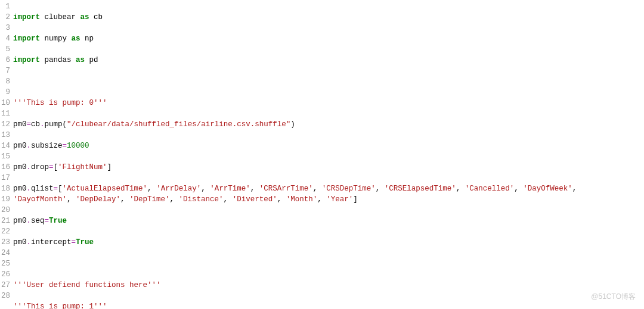 The height and width of the screenshot is (309, 644). Describe the element at coordinates (5, 28) in the screenshot. I see `line-number: 3` at that location.